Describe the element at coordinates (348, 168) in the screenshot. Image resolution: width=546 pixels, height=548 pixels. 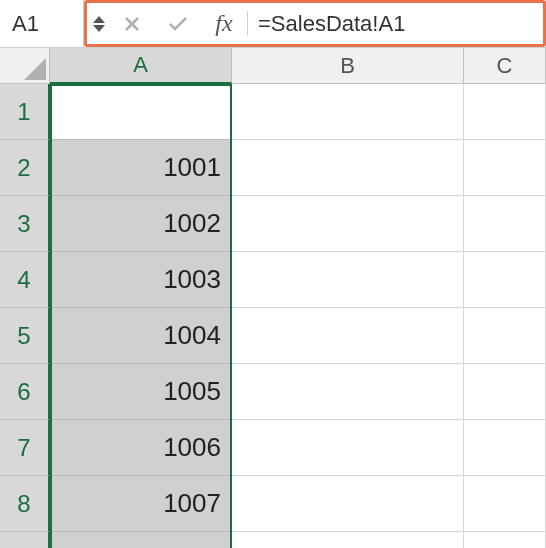
I see `cell-b2` at that location.